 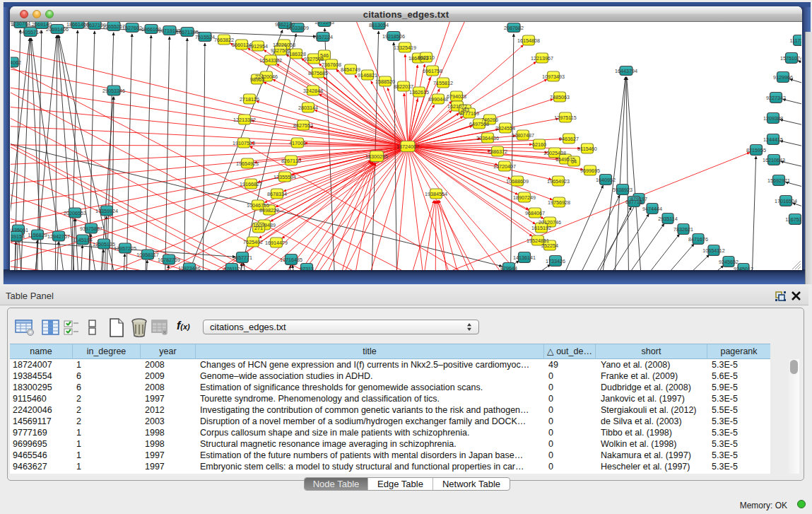 I want to click on svg-text: 10025438, so click(x=555, y=153).